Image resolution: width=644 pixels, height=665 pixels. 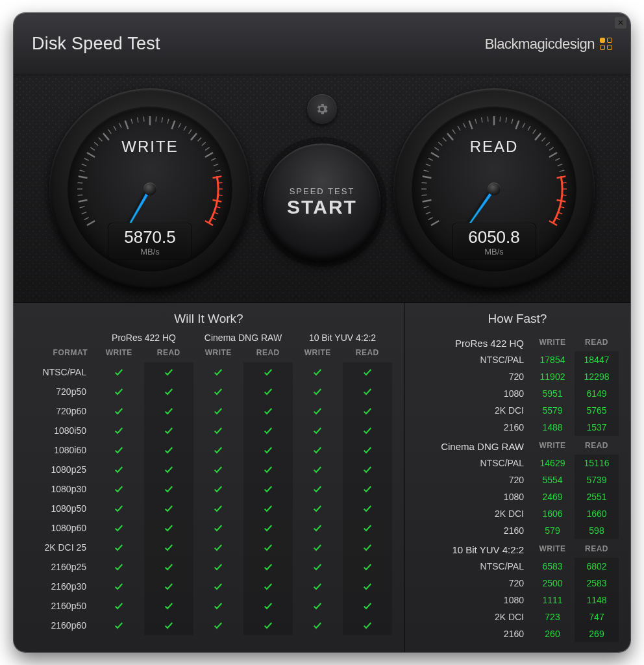 I want to click on format-label: 1080, so click(x=470, y=497).